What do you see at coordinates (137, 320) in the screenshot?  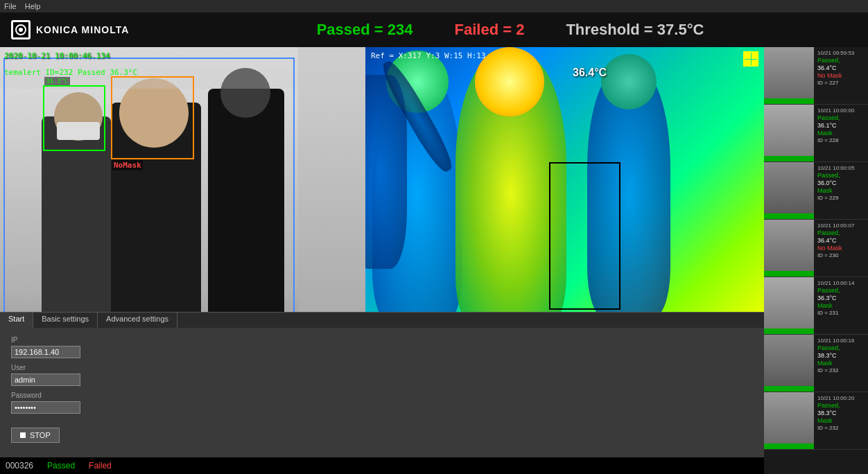 I see `tab-advanced-settings: Advanced settings` at bounding box center [137, 320].